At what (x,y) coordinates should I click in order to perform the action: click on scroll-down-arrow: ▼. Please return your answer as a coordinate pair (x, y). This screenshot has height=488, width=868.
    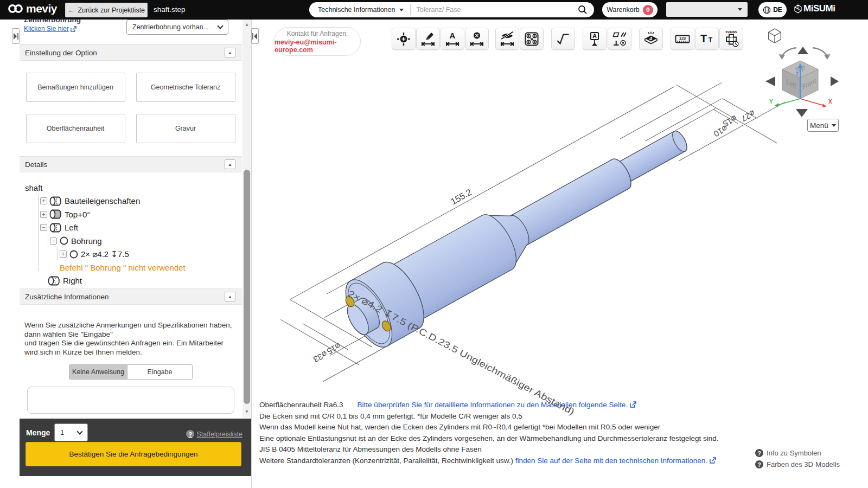
    Looking at the image, I should click on (247, 412).